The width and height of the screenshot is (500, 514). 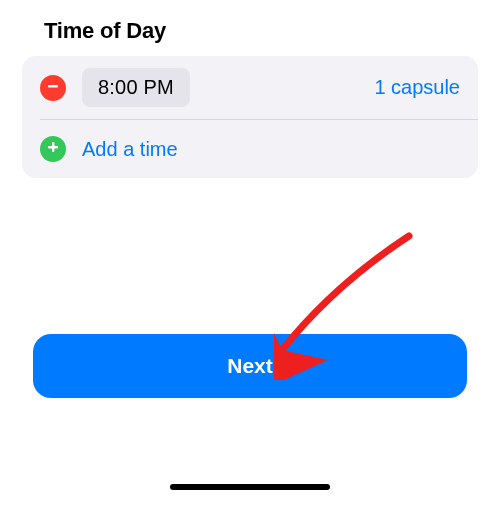 What do you see at coordinates (250, 88) in the screenshot?
I see `schedule-row: 8:00 PM 1 capsule` at bounding box center [250, 88].